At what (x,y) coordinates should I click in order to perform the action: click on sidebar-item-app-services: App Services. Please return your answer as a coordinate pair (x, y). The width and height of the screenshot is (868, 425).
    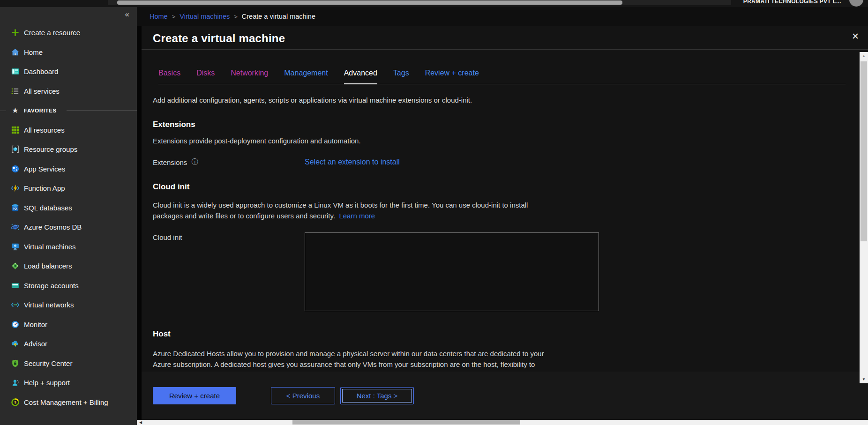
    Looking at the image, I should click on (68, 169).